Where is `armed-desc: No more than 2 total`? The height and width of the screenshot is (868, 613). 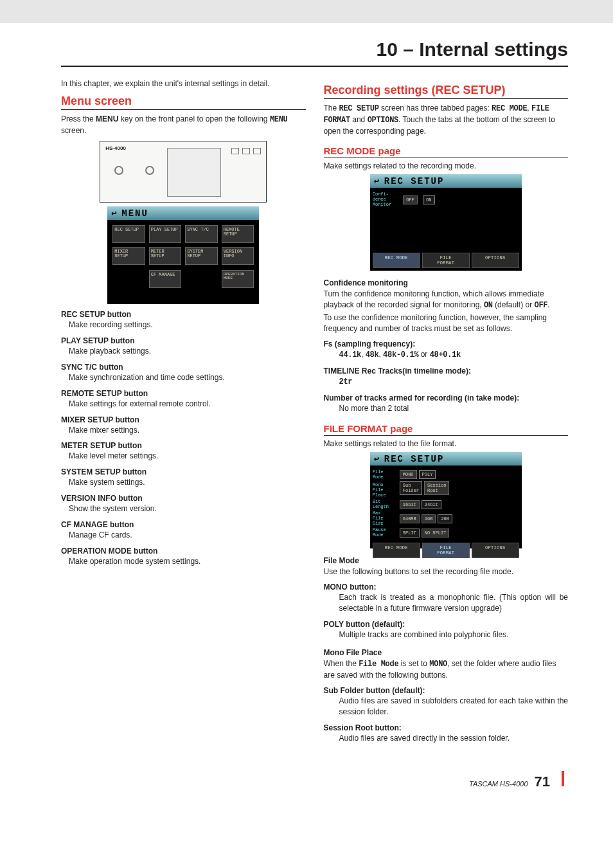
armed-desc: No more than 2 total is located at coordinates (454, 409).